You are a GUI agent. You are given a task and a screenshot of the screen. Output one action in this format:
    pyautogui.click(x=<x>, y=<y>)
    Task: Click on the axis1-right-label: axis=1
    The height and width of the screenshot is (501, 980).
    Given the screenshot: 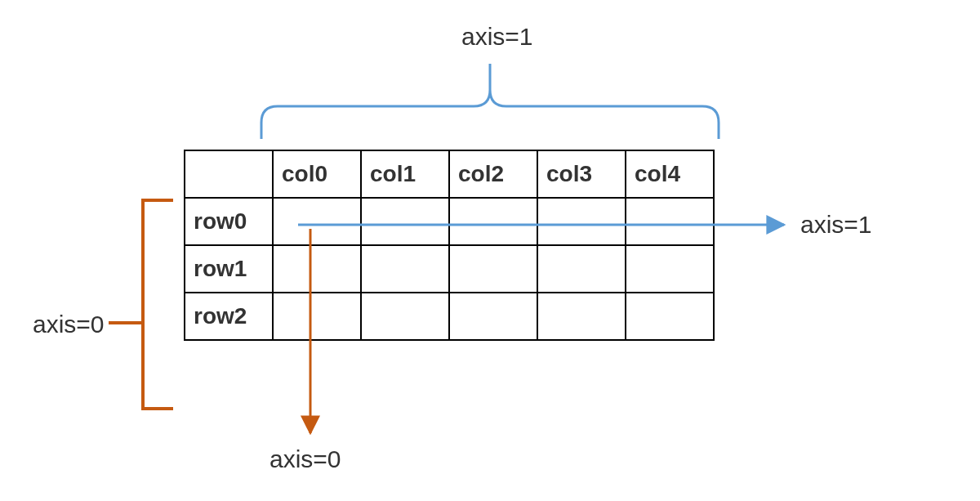 What is the action you would take?
    pyautogui.click(x=836, y=225)
    